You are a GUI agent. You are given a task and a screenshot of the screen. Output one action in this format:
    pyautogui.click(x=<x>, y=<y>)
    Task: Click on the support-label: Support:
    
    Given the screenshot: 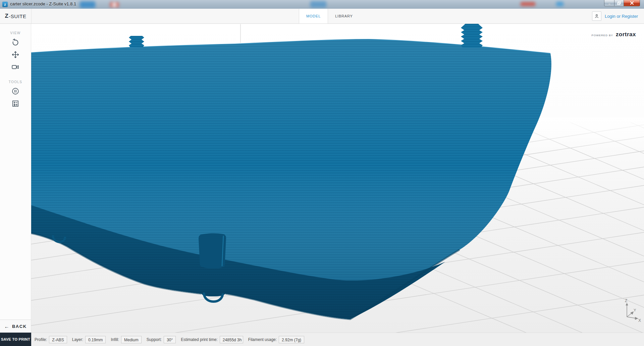 What is the action you would take?
    pyautogui.click(x=154, y=340)
    